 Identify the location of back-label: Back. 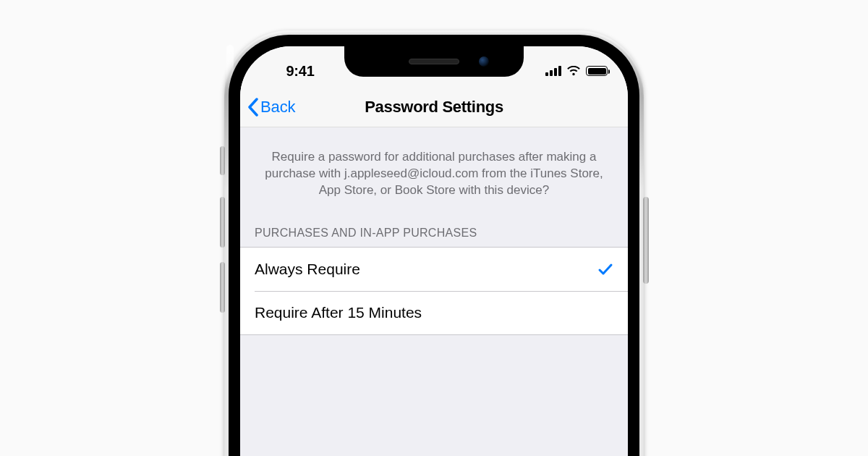
(278, 107).